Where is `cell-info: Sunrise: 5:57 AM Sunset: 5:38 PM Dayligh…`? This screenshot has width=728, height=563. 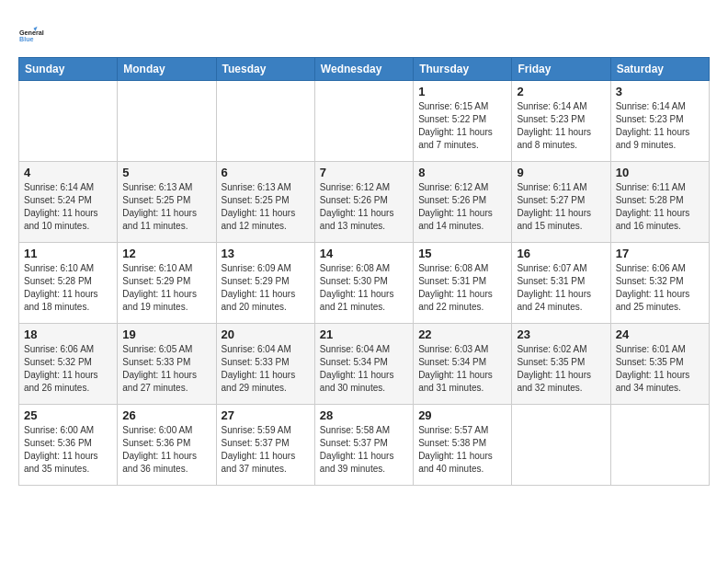 cell-info: Sunrise: 5:57 AM Sunset: 5:38 PM Dayligh… is located at coordinates (462, 450).